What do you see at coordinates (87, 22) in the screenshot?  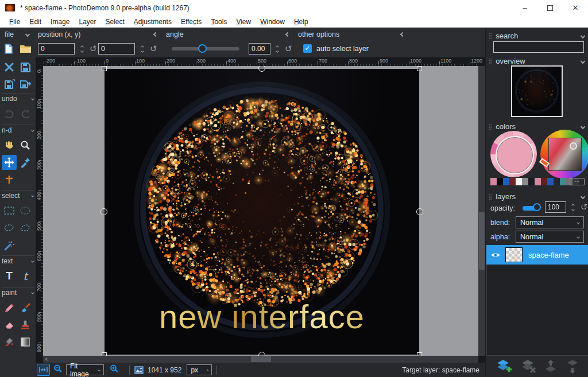 I see `menu-layer: Layer` at bounding box center [87, 22].